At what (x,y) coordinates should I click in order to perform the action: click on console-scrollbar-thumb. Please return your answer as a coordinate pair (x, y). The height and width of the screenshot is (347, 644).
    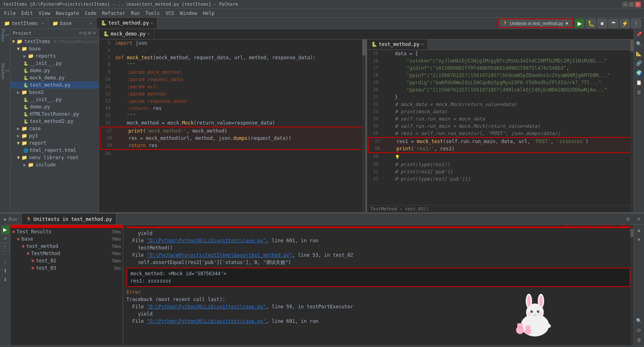
    Looking at the image, I should click on (632, 233).